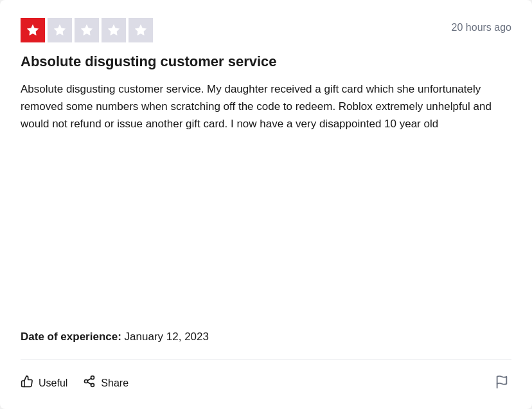  What do you see at coordinates (27, 383) in the screenshot?
I see `thumbs-up-icon` at bounding box center [27, 383].